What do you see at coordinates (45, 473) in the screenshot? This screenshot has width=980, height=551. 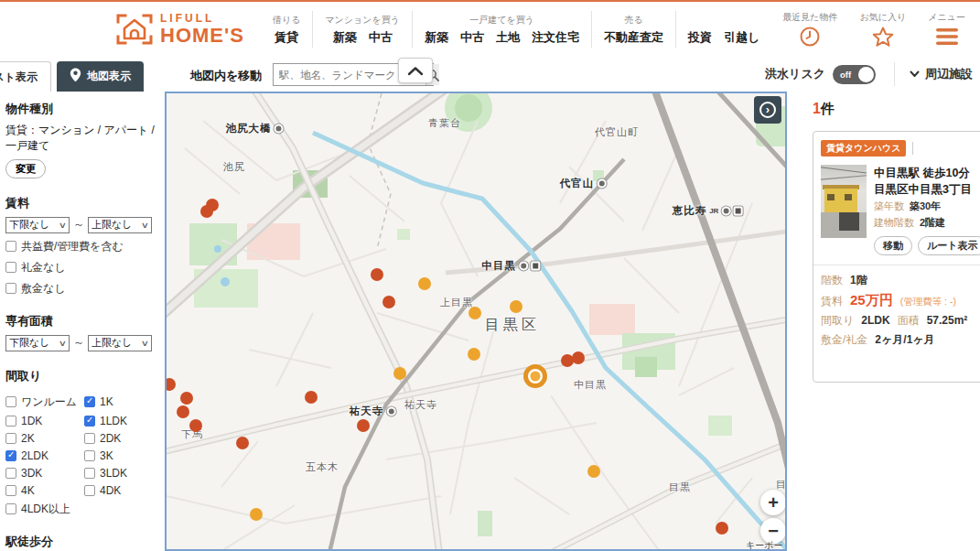 I see `layout-option-checkbox: 3DK` at bounding box center [45, 473].